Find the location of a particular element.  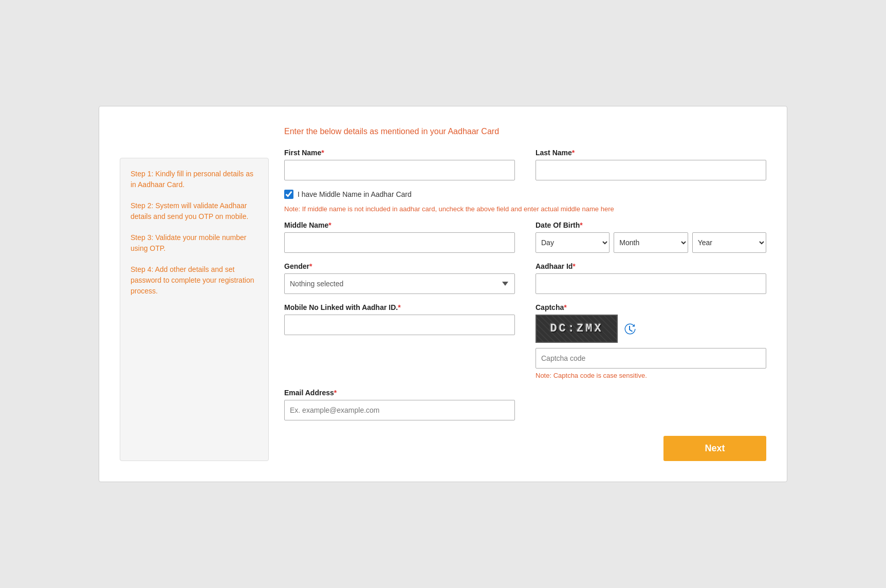

email-spacer is located at coordinates (651, 405).